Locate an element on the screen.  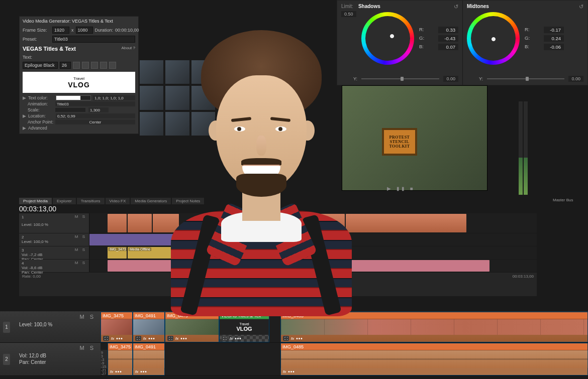
scale-value: 1,300 is located at coordinates (99, 110).